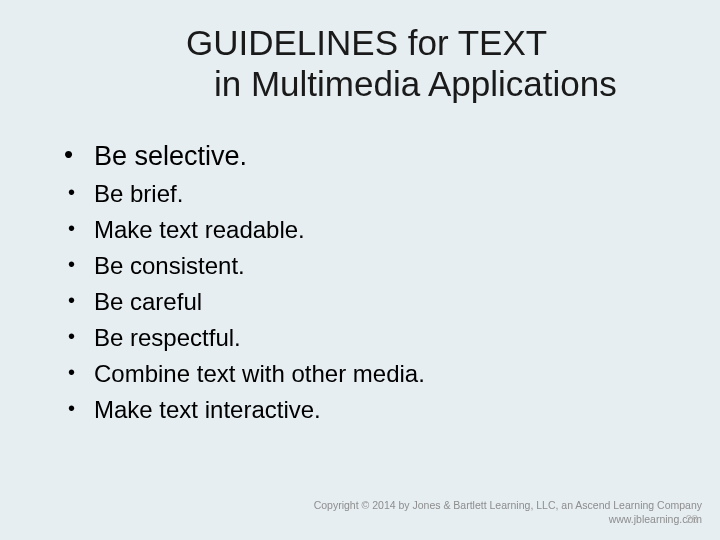 The width and height of the screenshot is (720, 540). Describe the element at coordinates (390, 410) in the screenshot. I see `list-item: Make text interactive.` at that location.